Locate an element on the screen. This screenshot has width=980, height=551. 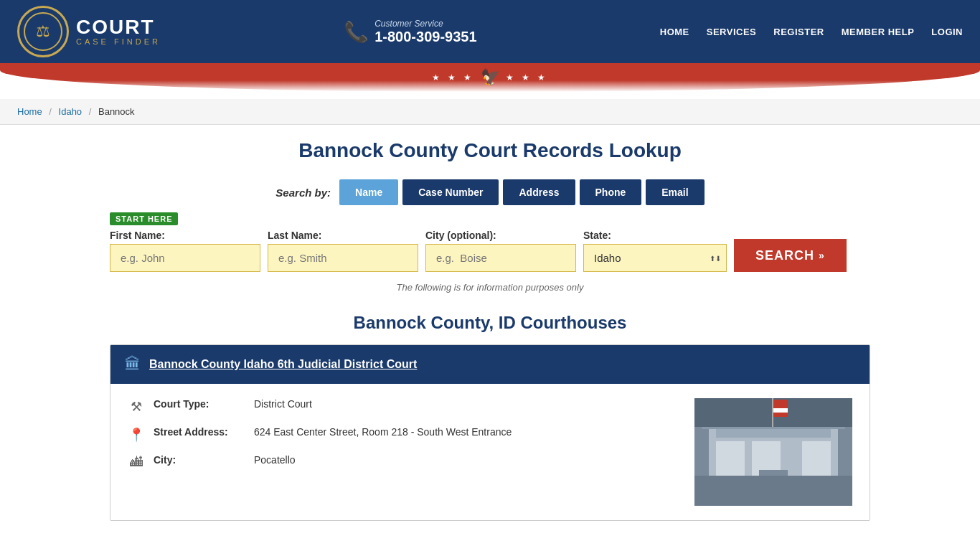
address-content: Street Address: 624 East Center Street, … is located at coordinates (333, 432).